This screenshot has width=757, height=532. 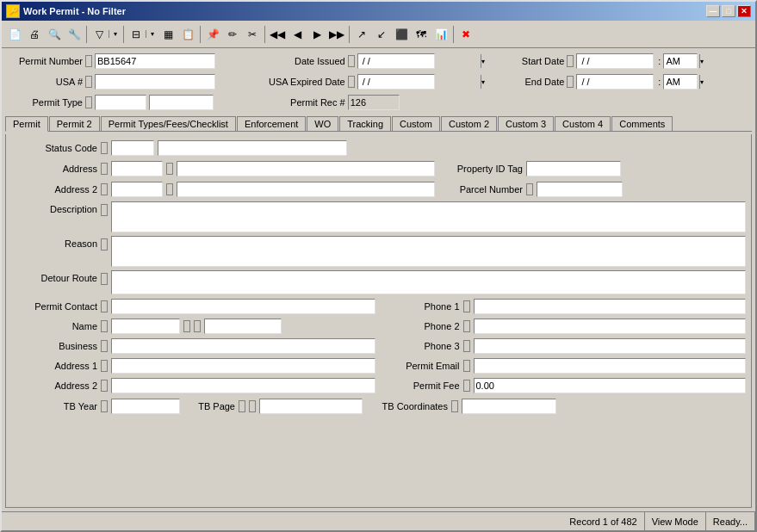 I want to click on header-fields: Permit Number USA # Permit Type, so click(x=379, y=82).